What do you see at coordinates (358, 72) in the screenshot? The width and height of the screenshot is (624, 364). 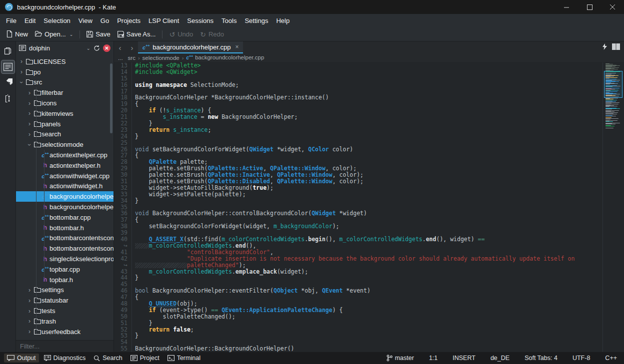 I see `code-line: 14#include <QWidget>` at bounding box center [358, 72].